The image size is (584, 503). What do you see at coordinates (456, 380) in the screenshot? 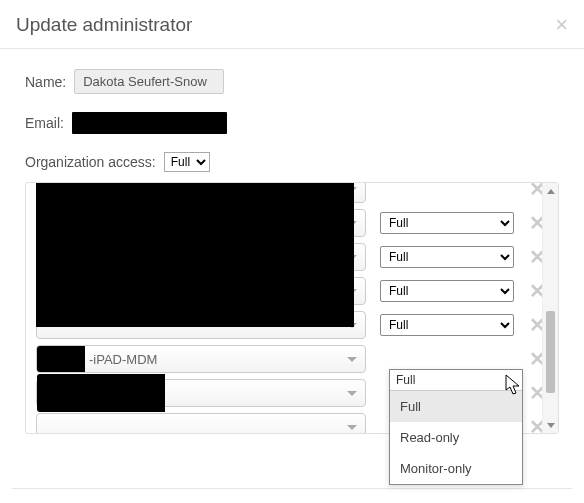
I see `permission-select-open: Full` at bounding box center [456, 380].